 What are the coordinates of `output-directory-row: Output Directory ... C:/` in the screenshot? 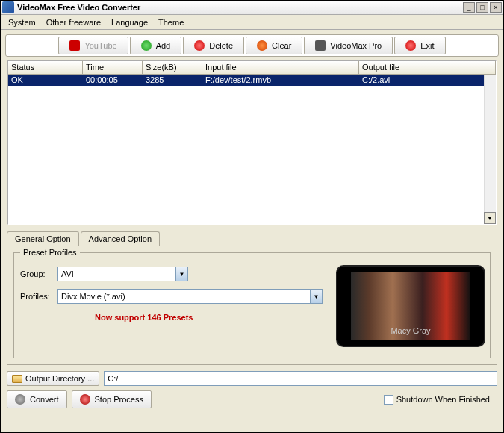 It's located at (252, 379).